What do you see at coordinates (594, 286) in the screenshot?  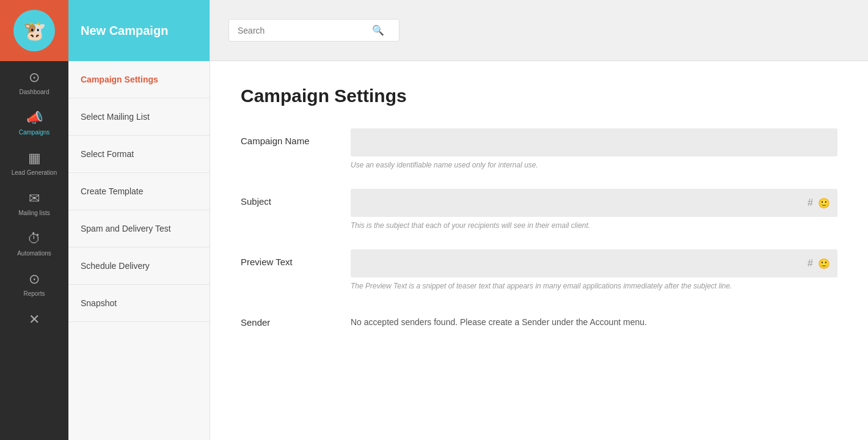 I see `hint-preview-text: The Preview Text is a snippet of teaser …` at bounding box center [594, 286].